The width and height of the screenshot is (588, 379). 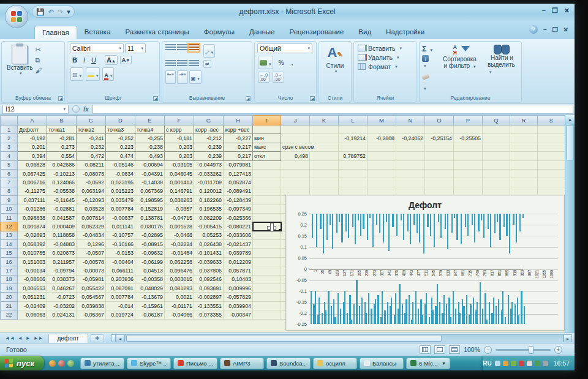 I want to click on cell-min-2: -0,24052, so click(x=410, y=138).